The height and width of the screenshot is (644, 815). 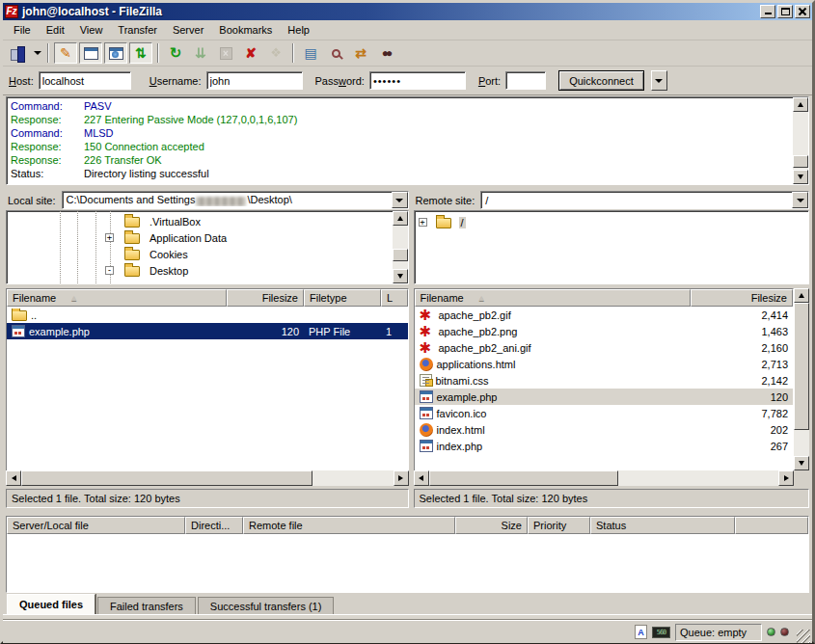 What do you see at coordinates (336, 53) in the screenshot?
I see `directory-comparison-button` at bounding box center [336, 53].